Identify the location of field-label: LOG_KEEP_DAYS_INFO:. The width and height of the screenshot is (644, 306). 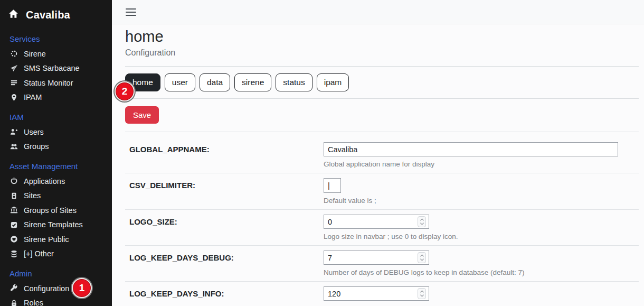
(226, 292).